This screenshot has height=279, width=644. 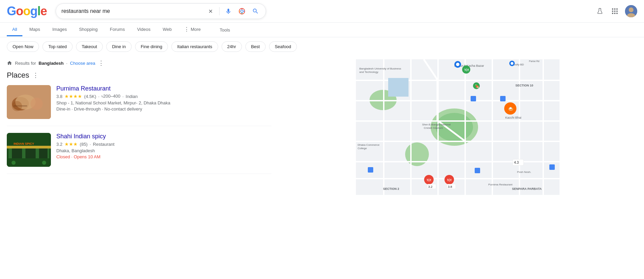 I want to click on choose-area-link: Choose area, so click(x=82, y=63).